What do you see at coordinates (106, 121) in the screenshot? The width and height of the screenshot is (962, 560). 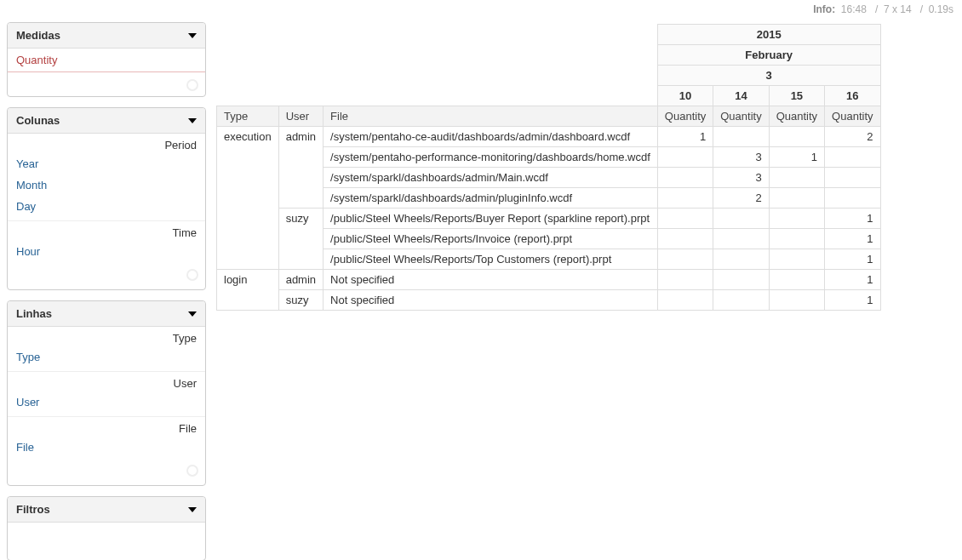 I see `panel-header-colunas: Colunas` at bounding box center [106, 121].